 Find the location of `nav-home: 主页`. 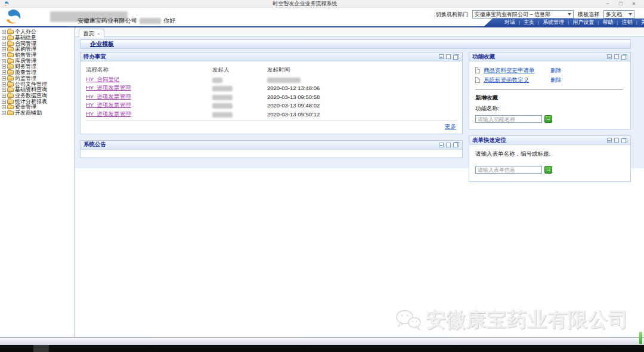

nav-home: 主页 is located at coordinates (525, 23).